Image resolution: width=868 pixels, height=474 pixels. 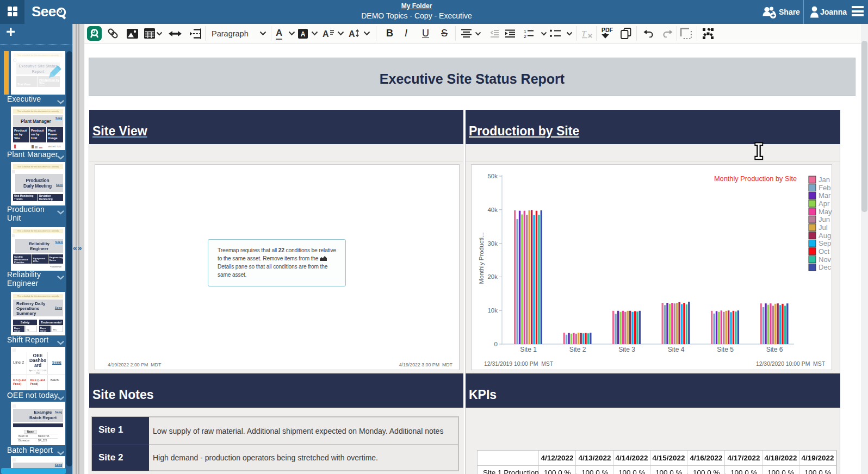 What do you see at coordinates (493, 277) in the screenshot?
I see `svg-text: 20k` at bounding box center [493, 277].